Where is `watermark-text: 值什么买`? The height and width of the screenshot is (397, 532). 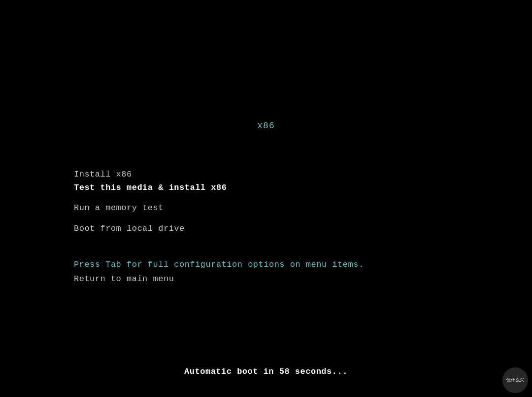 watermark-text: 值什么买 is located at coordinates (515, 380).